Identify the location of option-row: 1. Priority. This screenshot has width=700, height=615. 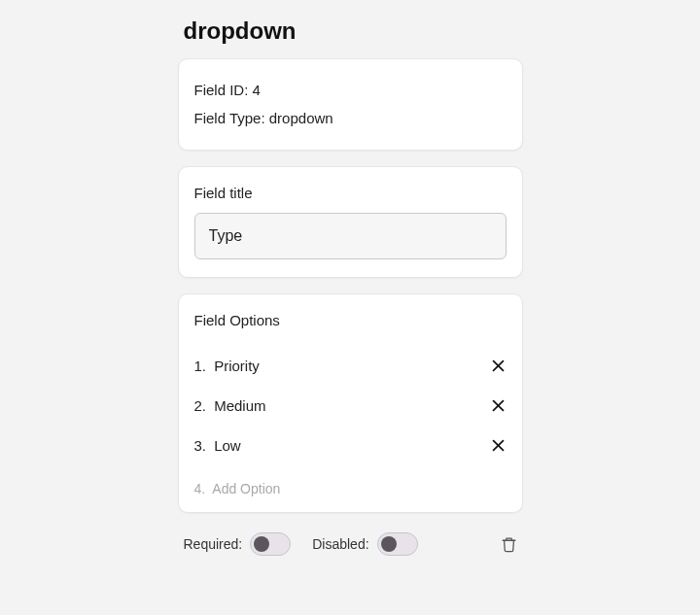
(350, 365).